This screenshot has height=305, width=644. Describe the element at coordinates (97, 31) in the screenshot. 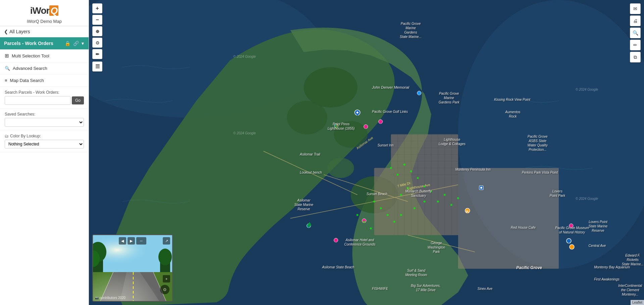

I see `map-controls-left: + − ⊕ ⊙ ✏` at that location.